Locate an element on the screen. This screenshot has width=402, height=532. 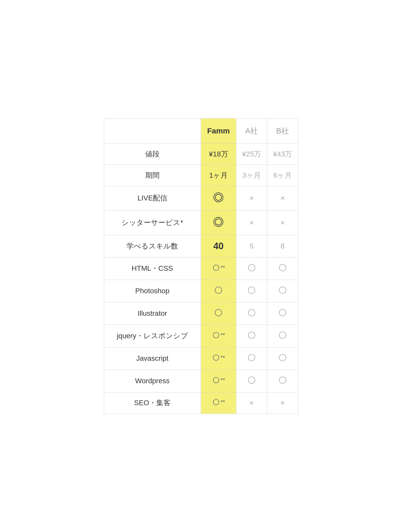
col-a-cell: ¥25万 is located at coordinates (252, 154).